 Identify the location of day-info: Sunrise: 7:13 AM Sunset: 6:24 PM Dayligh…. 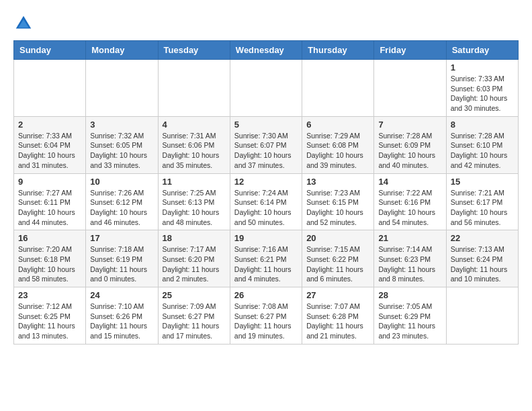
(482, 265).